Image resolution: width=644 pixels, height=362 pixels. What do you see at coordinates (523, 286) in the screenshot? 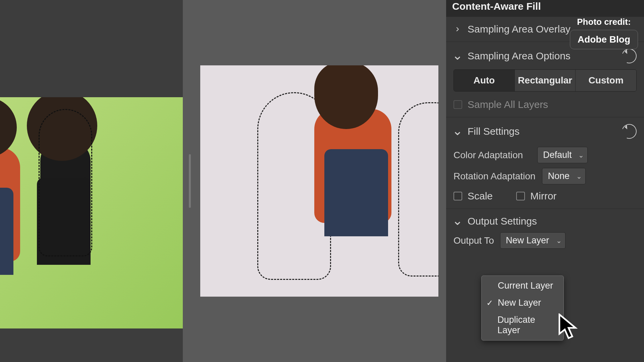
I see `dropdown-option-current-layer: Current Layer` at bounding box center [523, 286].